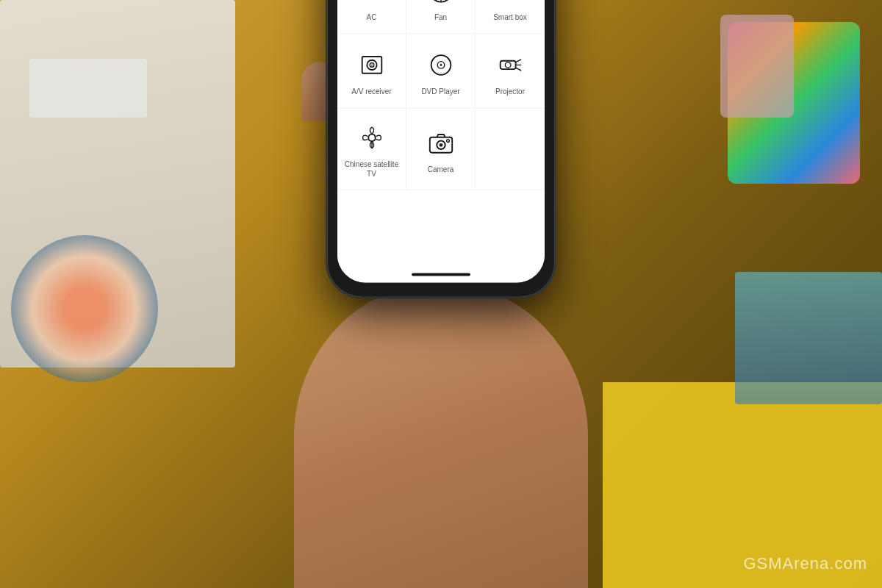 The width and height of the screenshot is (882, 588). What do you see at coordinates (441, 71) in the screenshot?
I see `grid-item-dvd-player: DVD Player` at bounding box center [441, 71].